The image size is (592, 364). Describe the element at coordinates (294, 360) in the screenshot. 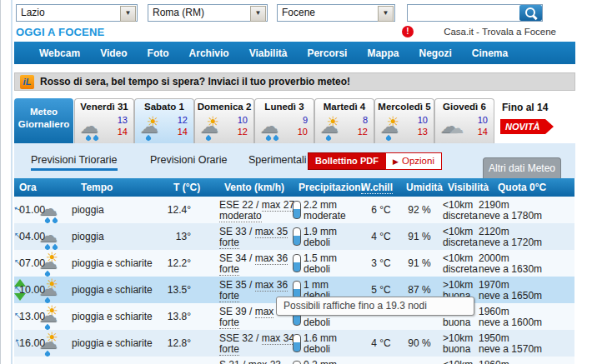

I see `table-row: 19.00 ☁☁ ↑ S 21 / max 23 0.2 mm <10km 18…` at that location.